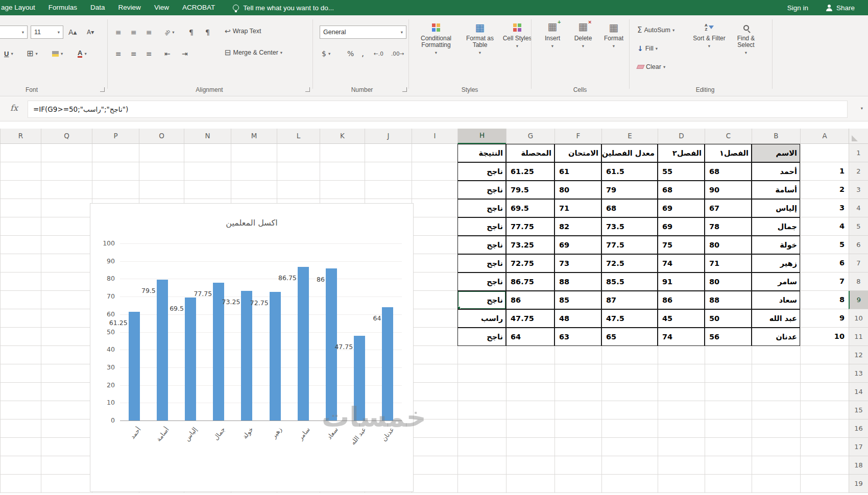 This screenshot has height=495, width=868. I want to click on column-header-P: P, so click(115, 136).